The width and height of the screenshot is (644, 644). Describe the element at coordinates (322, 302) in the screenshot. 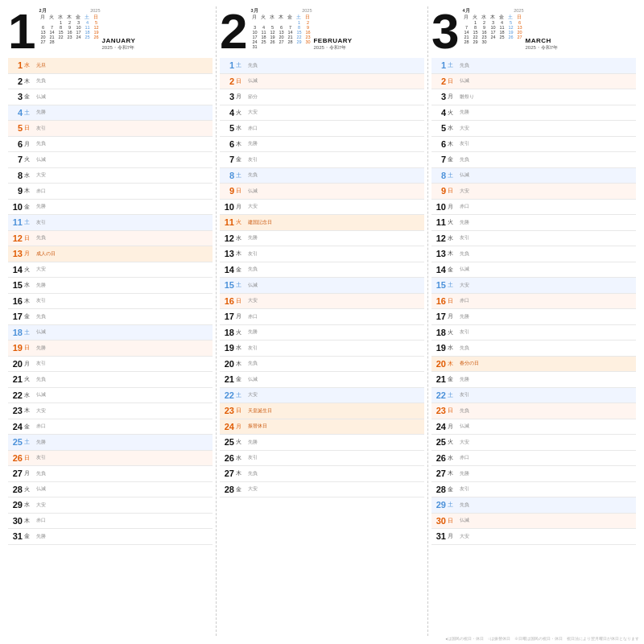

I see `day-row: 16日大安` at that location.